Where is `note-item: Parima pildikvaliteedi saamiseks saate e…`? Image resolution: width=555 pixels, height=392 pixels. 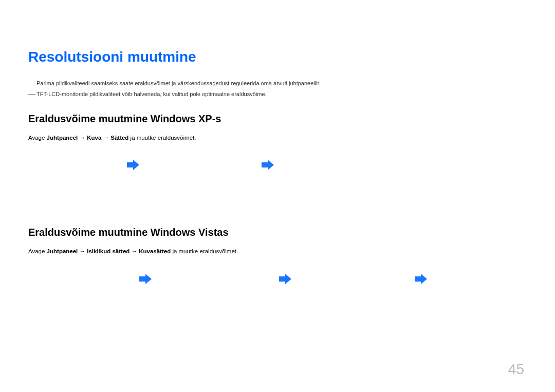 note-item: Parima pildikvaliteedi saamiseks saate e… is located at coordinates (278, 83).